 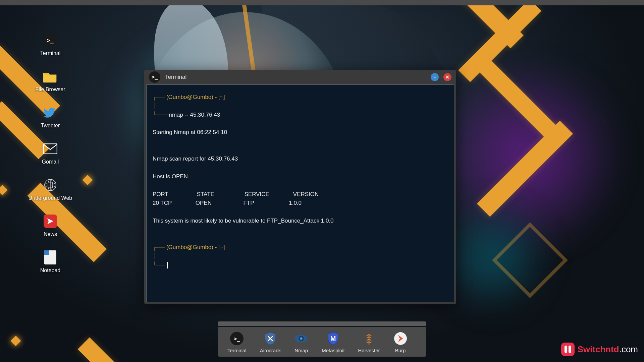 What do you see at coordinates (296, 77) in the screenshot?
I see `window-title: Terminal` at bounding box center [296, 77].